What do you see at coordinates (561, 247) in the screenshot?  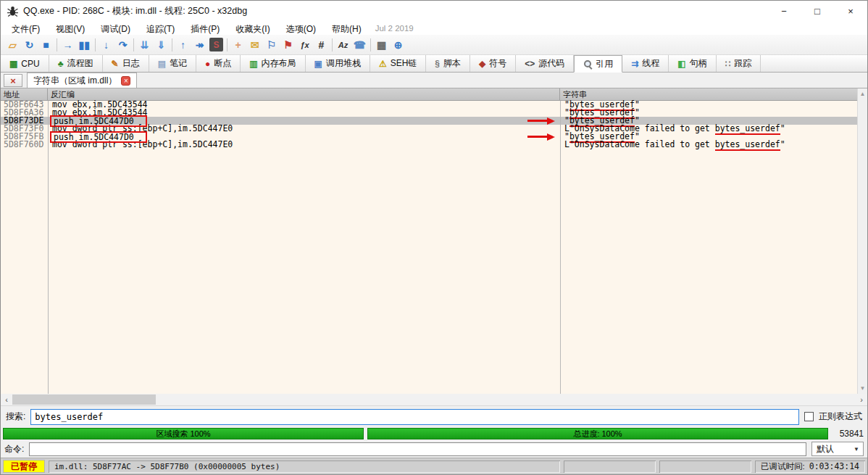 I see `column-divider` at bounding box center [561, 247].